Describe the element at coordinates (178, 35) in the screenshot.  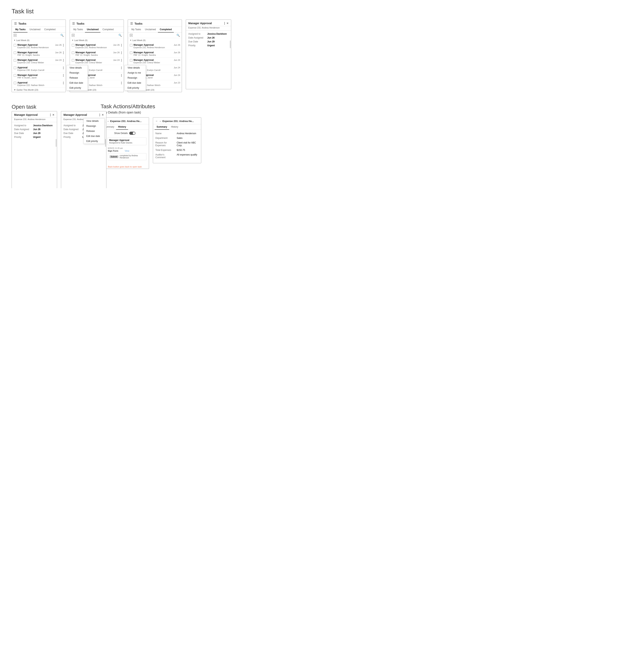
I see `search-icon-3: 🔍` at that location.